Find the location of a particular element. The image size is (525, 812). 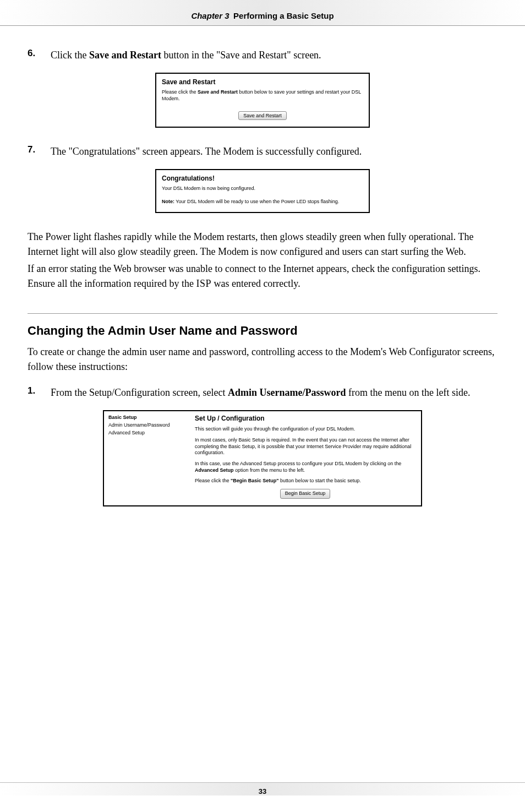

dialog-note: Note: Your DSL Modem will be ready to us… is located at coordinates (262, 202).